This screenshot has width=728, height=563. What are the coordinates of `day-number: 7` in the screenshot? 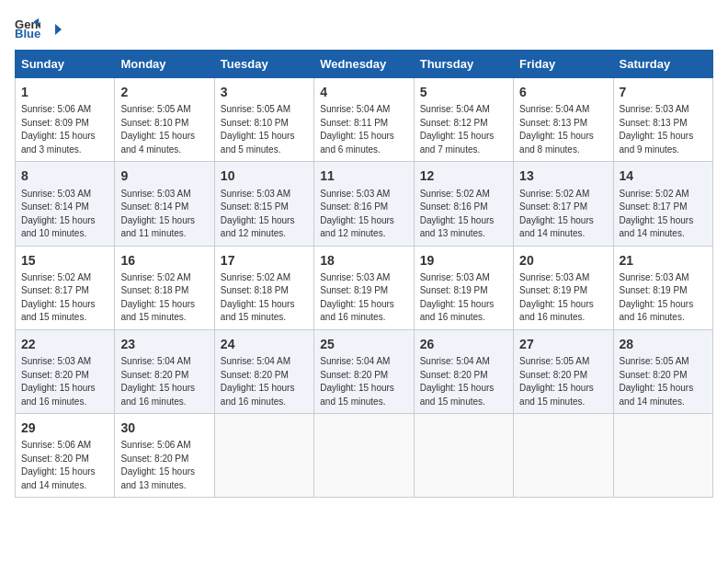 It's located at (664, 92).